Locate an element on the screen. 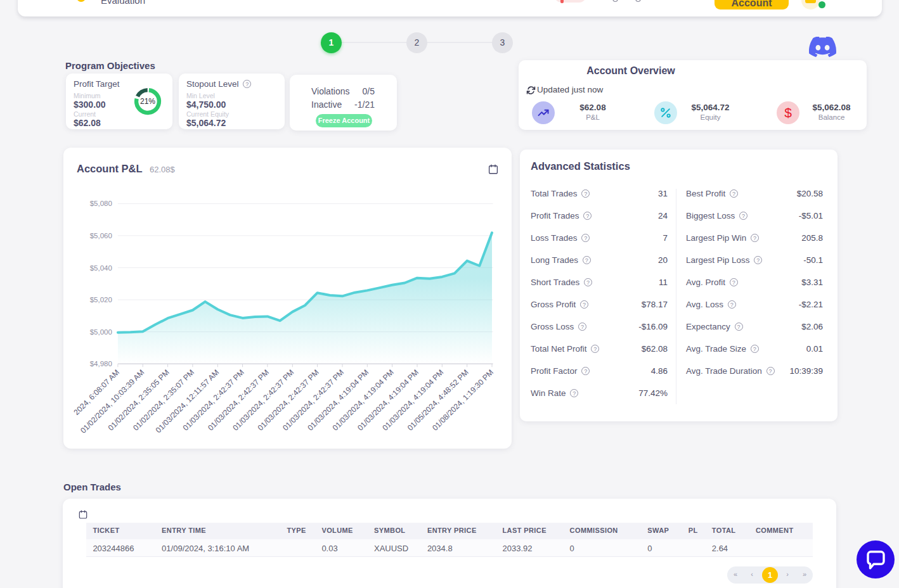 Image resolution: width=899 pixels, height=588 pixels. svg-text: $5,020 is located at coordinates (101, 300).